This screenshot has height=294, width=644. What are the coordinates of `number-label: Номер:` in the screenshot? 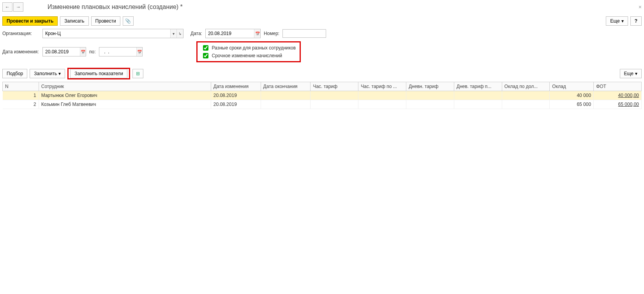 It's located at (272, 33).